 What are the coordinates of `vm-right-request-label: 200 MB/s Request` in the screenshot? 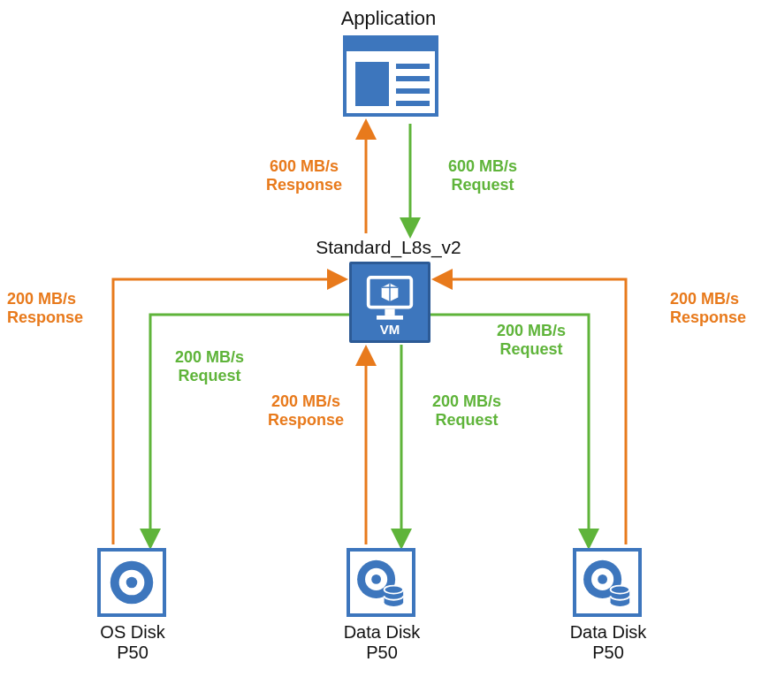 It's located at (531, 339).